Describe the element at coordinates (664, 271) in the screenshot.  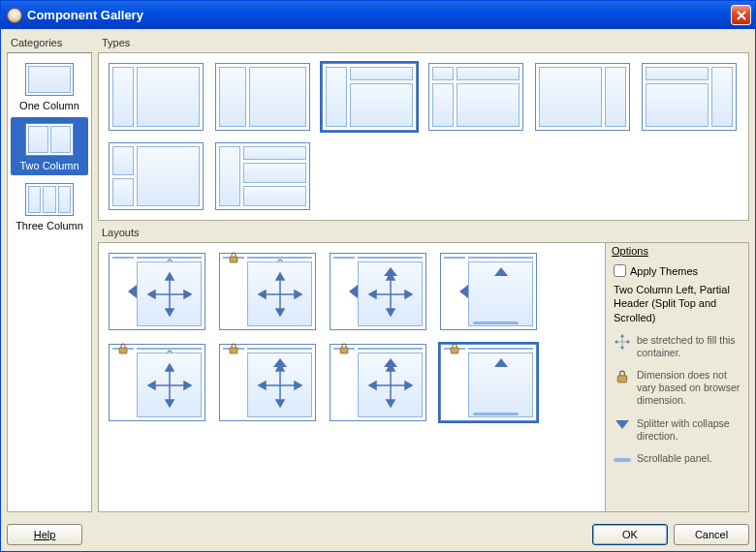
I see `apply-themes-label: Apply Themes` at that location.